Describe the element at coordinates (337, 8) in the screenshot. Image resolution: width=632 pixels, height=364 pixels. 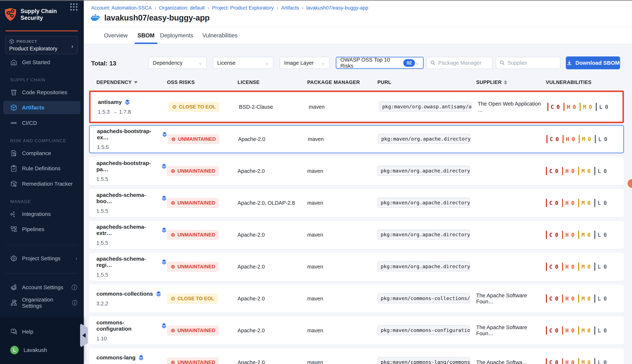
I see `breadcrumb-artifact-name: lavakush07/easy-buggy-app` at that location.